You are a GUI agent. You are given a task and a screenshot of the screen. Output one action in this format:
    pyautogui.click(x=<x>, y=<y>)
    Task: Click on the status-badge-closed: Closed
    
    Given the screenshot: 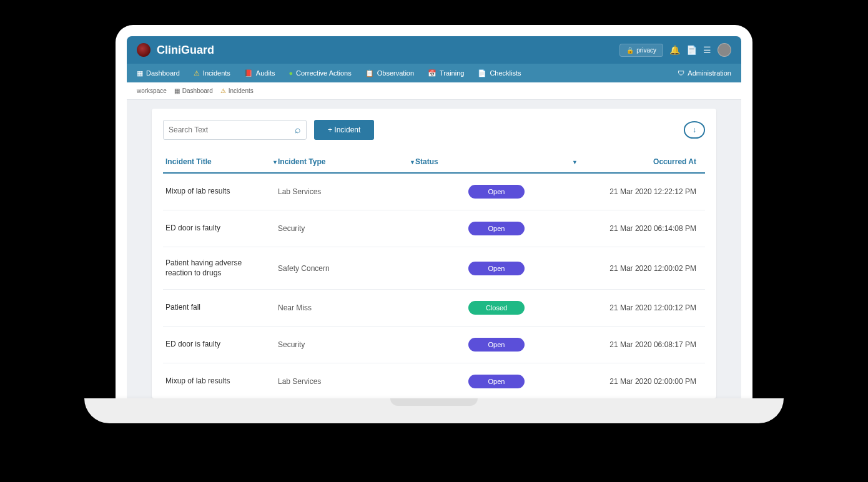 What is the action you would take?
    pyautogui.click(x=496, y=308)
    